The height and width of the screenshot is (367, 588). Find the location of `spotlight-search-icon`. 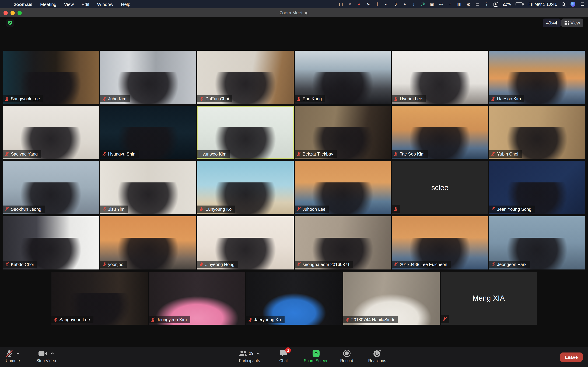

spotlight-search-icon is located at coordinates (564, 4).